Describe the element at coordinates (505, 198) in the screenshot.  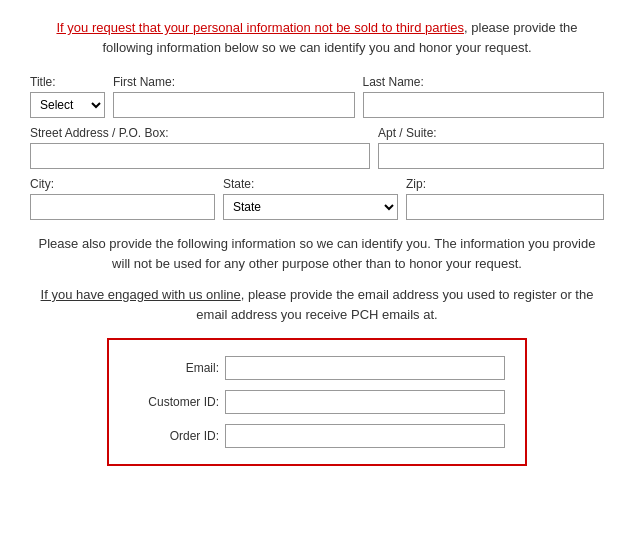
I see `zip-group: Zip:` at that location.